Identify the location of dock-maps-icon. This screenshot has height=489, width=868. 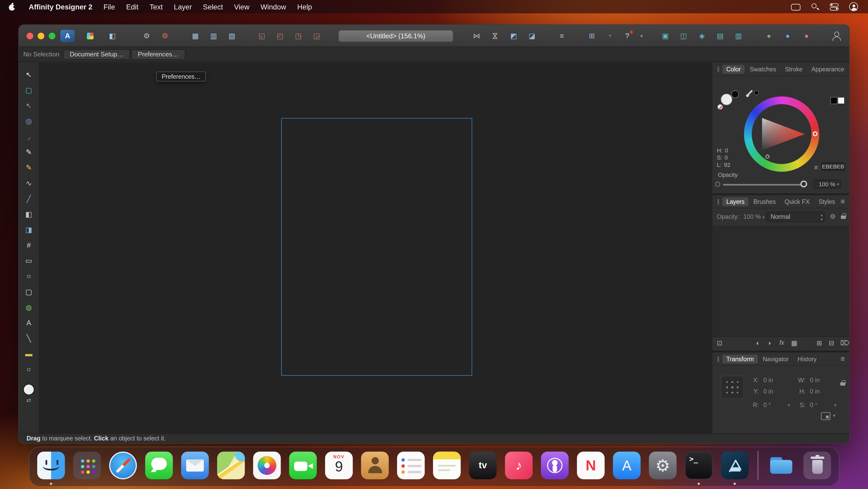
(231, 465).